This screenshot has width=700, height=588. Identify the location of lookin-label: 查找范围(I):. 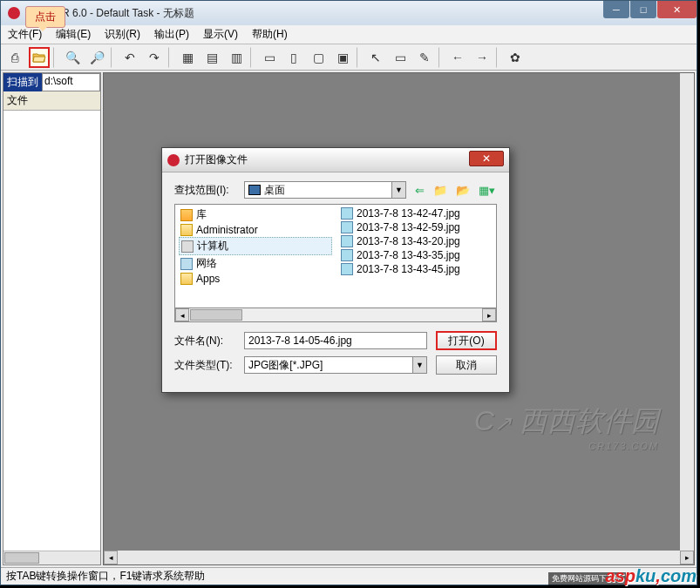
(209, 190).